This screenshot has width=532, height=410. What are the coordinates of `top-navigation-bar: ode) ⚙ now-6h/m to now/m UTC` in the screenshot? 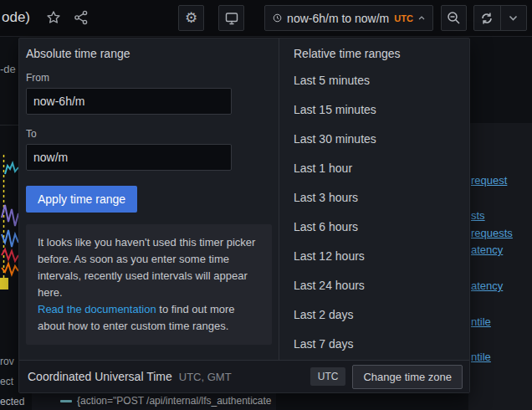 It's located at (266, 18).